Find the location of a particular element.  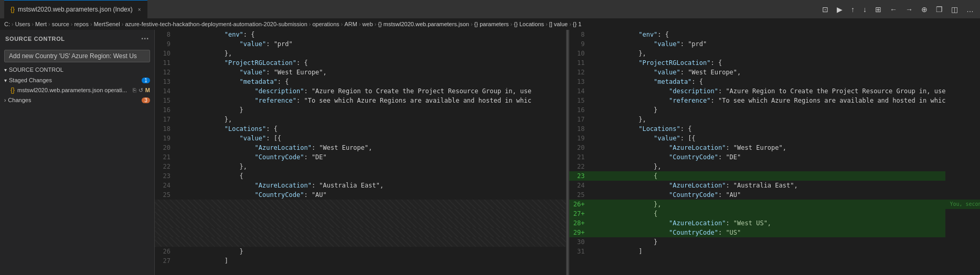

commit-message-input is located at coordinates (77, 56).